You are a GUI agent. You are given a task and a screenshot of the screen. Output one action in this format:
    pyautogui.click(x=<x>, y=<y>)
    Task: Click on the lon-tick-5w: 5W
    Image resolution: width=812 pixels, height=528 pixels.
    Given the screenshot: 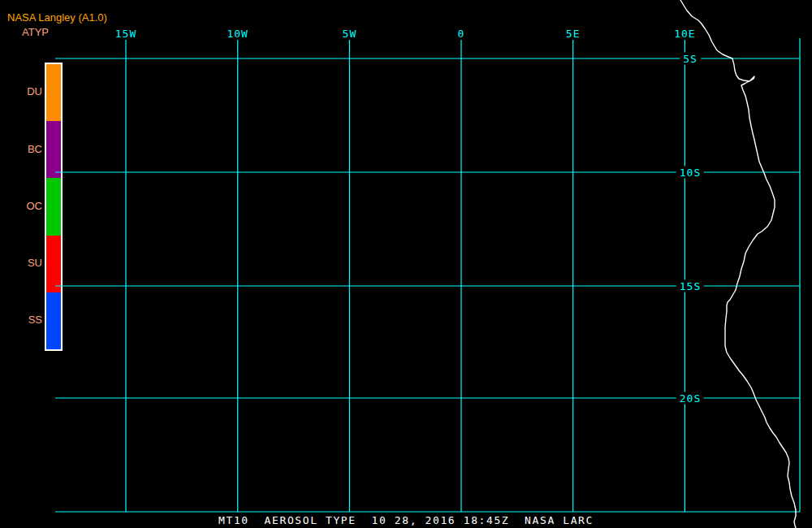 What is the action you would take?
    pyautogui.click(x=350, y=34)
    